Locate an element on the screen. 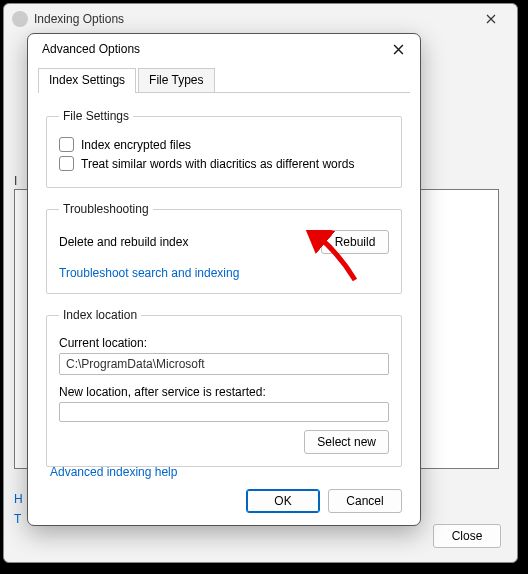 This screenshot has width=528, height=574. new-location-label: New location, after service is restarted… is located at coordinates (224, 392).